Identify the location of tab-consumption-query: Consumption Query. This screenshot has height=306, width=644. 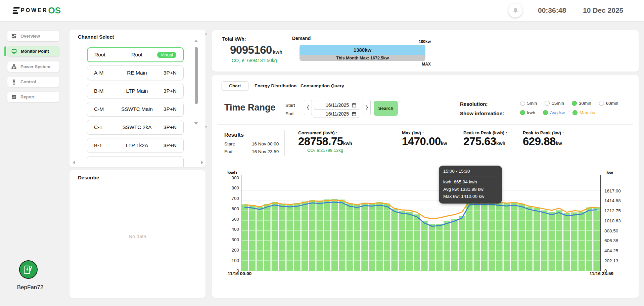
(322, 86).